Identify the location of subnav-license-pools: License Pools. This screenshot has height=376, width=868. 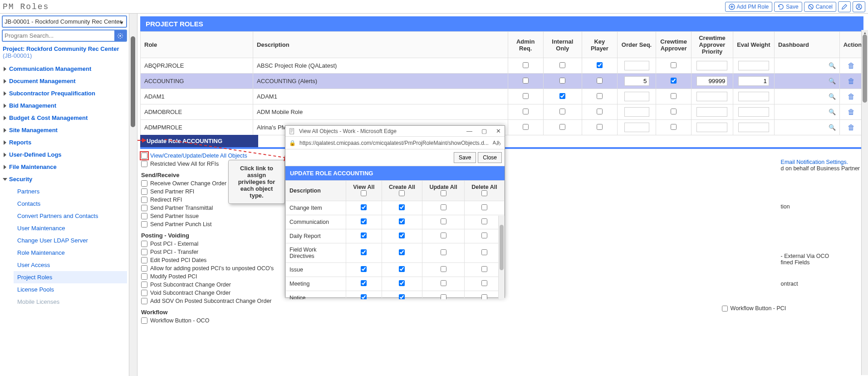
(70, 290).